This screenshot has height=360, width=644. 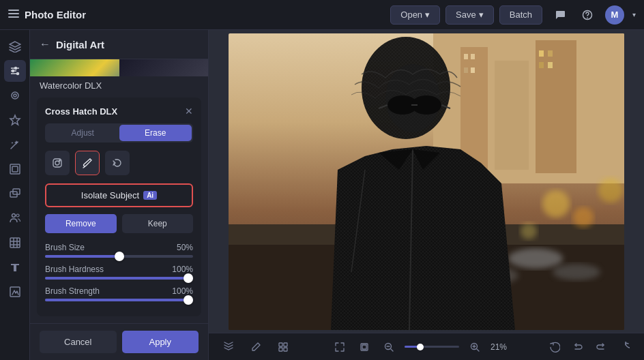 What do you see at coordinates (499, 347) in the screenshot?
I see `zoom-value: 21%` at bounding box center [499, 347].